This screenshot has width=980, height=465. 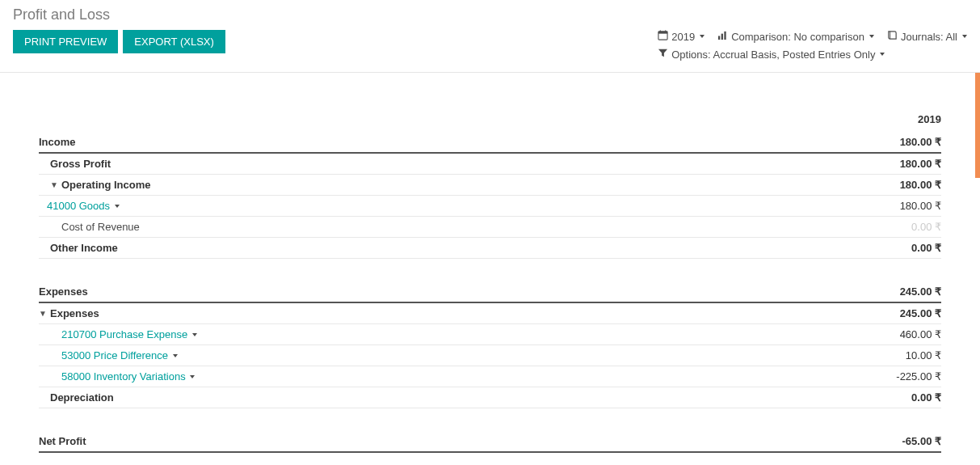 What do you see at coordinates (922, 442) in the screenshot?
I see `net-profit-value: -65.00 ₹` at bounding box center [922, 442].